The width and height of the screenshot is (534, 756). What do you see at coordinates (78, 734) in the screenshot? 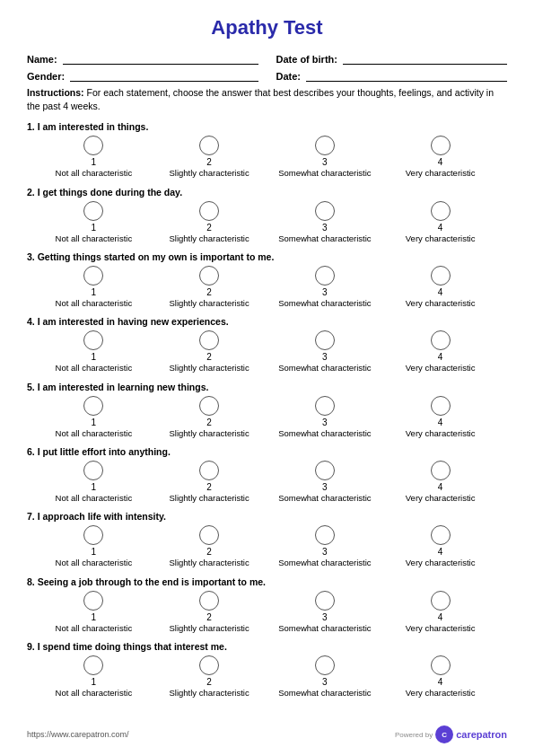
I see `footer-url: https://www.carepatron.com/` at bounding box center [78, 734].